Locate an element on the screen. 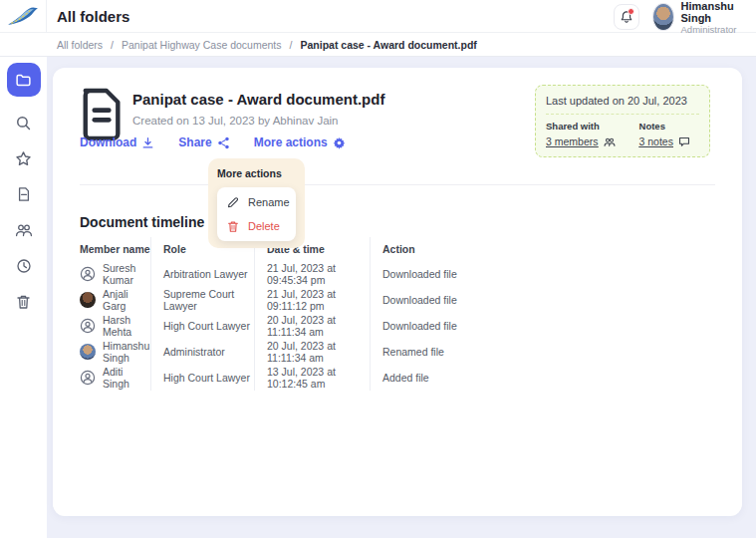 The height and width of the screenshot is (538, 756). more-actions-label: More actions is located at coordinates (291, 142).